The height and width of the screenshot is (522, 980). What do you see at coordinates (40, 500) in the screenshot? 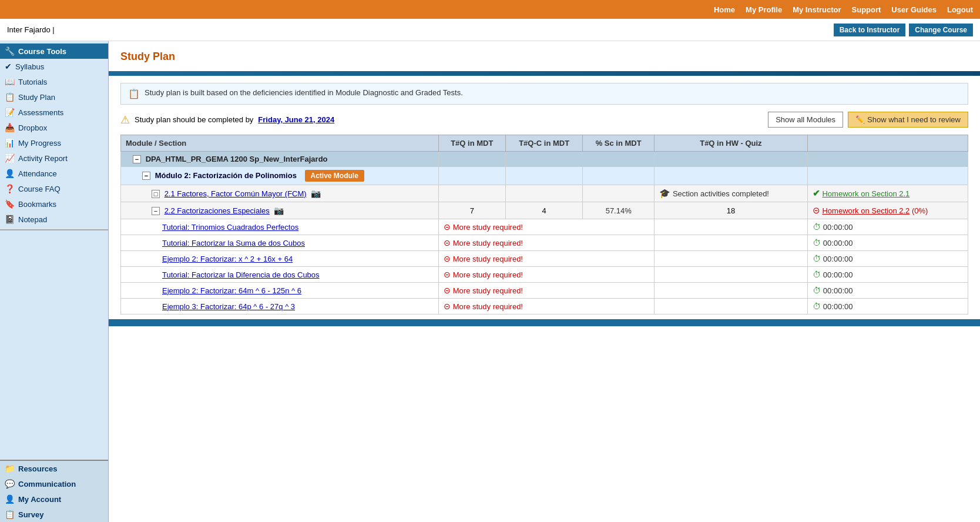
I see `my-account-label: My Account` at bounding box center [40, 500].